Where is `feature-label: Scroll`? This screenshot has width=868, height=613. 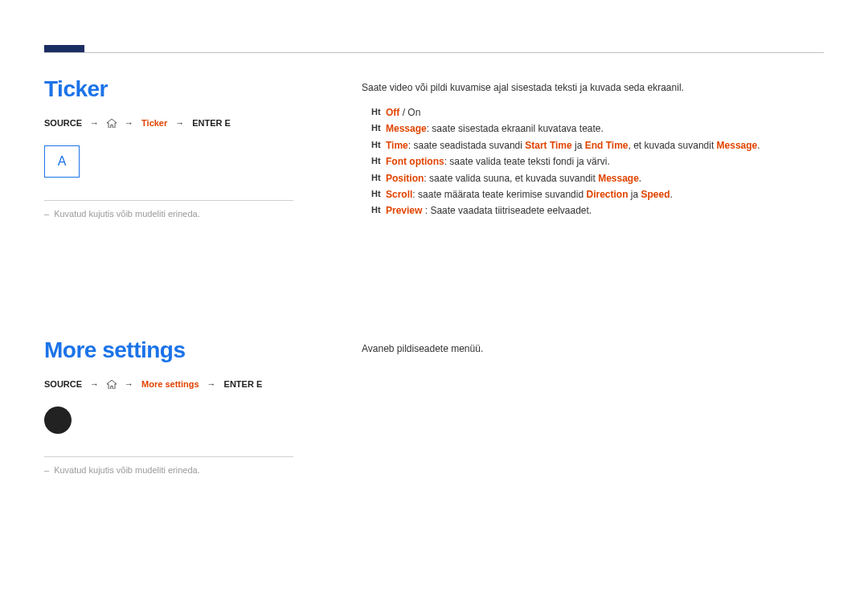
feature-label: Scroll is located at coordinates (399, 194).